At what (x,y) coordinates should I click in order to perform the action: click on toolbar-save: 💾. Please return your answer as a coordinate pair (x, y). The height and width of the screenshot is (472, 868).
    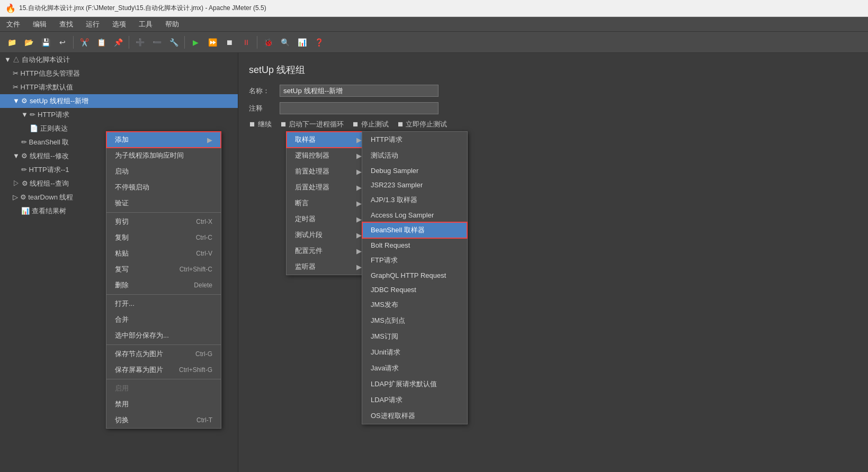
    Looking at the image, I should click on (46, 42).